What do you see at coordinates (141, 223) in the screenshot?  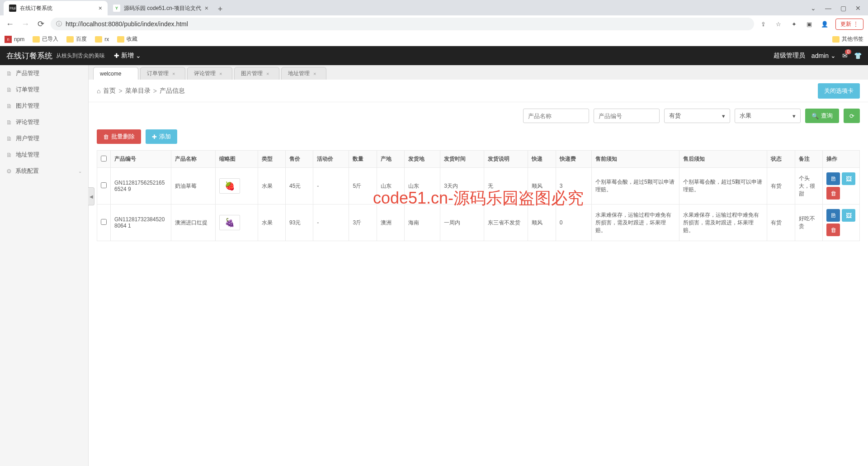 I see `cell-code: GN112817323845208064 1` at bounding box center [141, 223].